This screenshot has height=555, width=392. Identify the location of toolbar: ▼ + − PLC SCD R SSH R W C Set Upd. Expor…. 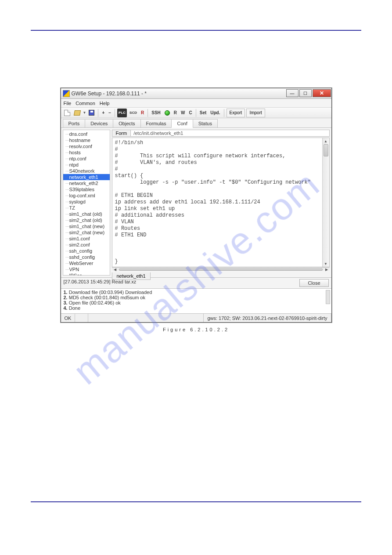
(196, 113).